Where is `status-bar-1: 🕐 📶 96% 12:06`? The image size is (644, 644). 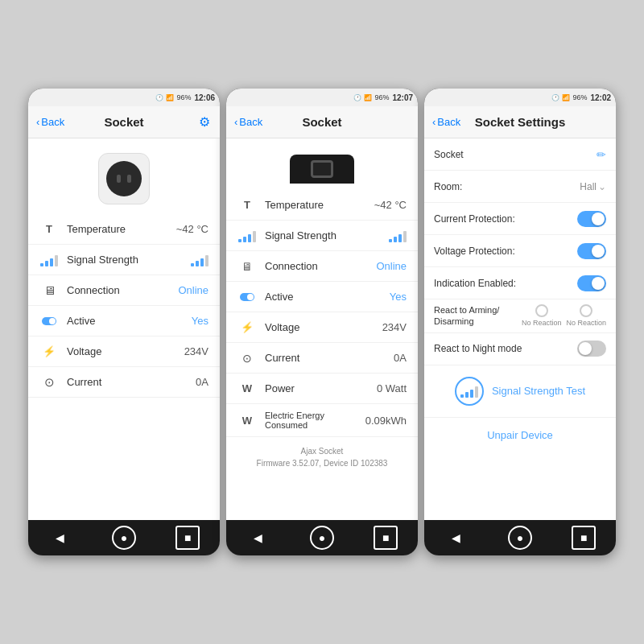
status-bar-1: 🕐 📶 96% 12:06 is located at coordinates (124, 97).